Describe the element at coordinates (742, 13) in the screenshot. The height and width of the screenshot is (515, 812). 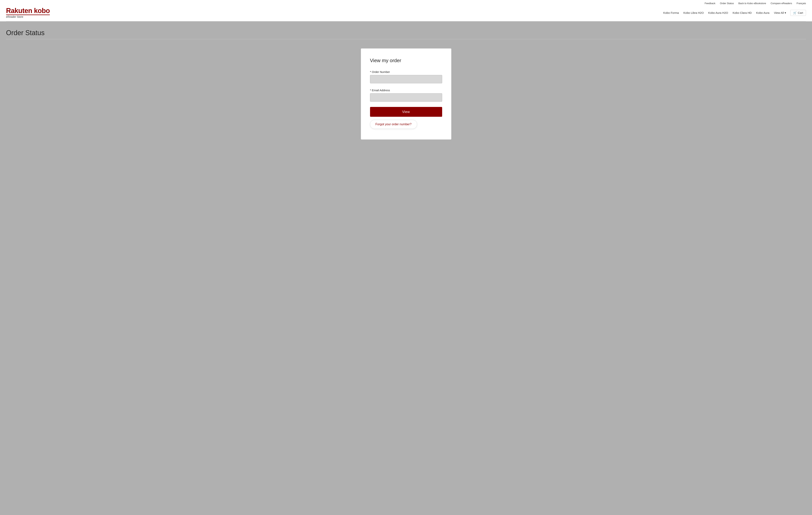
I see `nav-kobo-clara-hd: Kobo Clara HD` at that location.